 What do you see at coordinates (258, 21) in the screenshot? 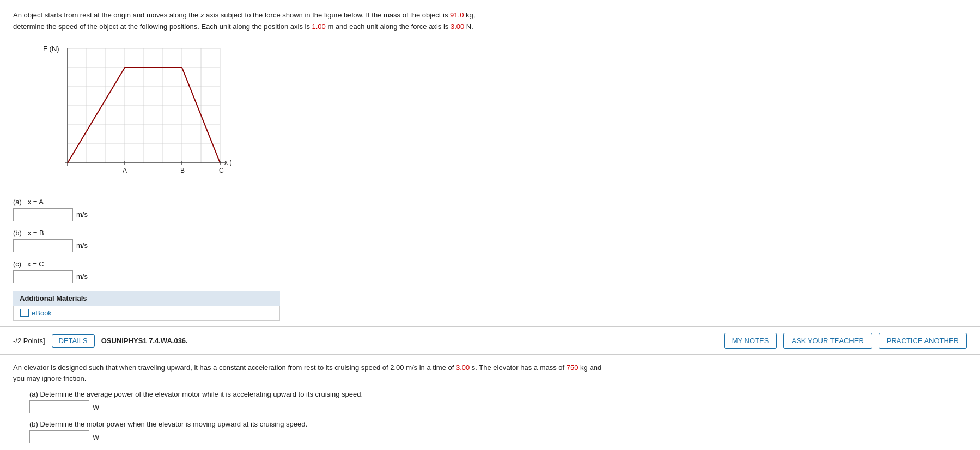
I see `problem1-text: An object starts from rest at the origin…` at bounding box center [258, 21].